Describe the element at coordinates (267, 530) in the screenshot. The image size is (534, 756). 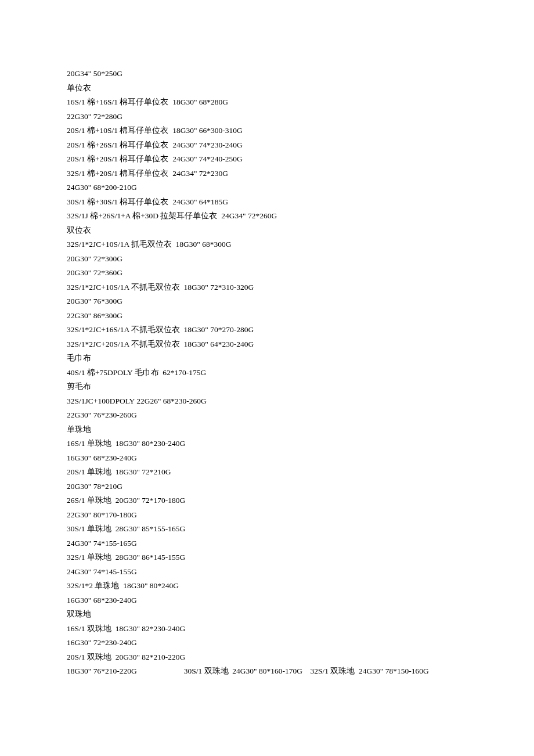
I see `text-line: 30S/1 单珠地 28G30" 85*155-165G` at that location.